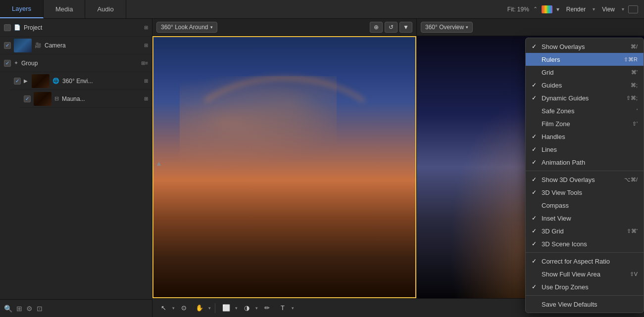 Image resolution: width=644 pixels, height=317 pixels. I want to click on menu-item-show-3d-overlays: ✓Show 3D Overlays⌥⌘/, so click(585, 180).